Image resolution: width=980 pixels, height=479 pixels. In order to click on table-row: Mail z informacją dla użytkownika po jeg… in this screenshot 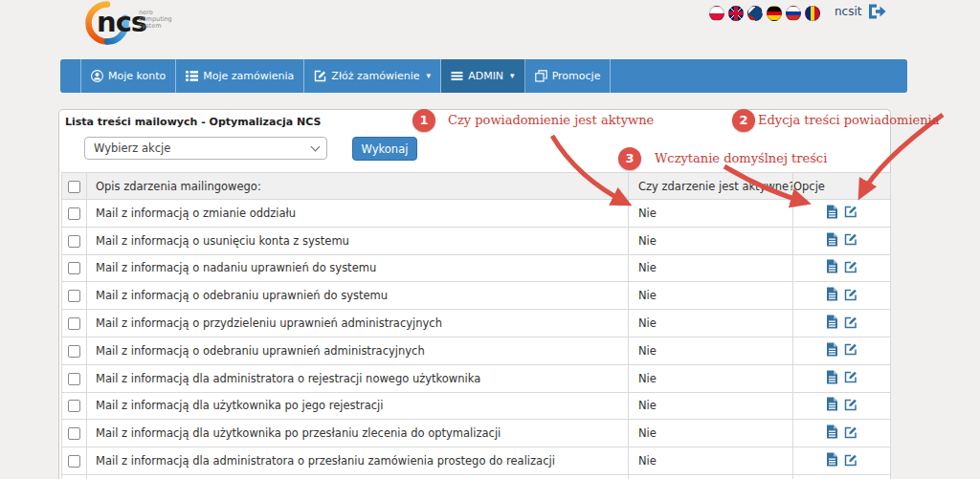, I will do `click(477, 405)`.